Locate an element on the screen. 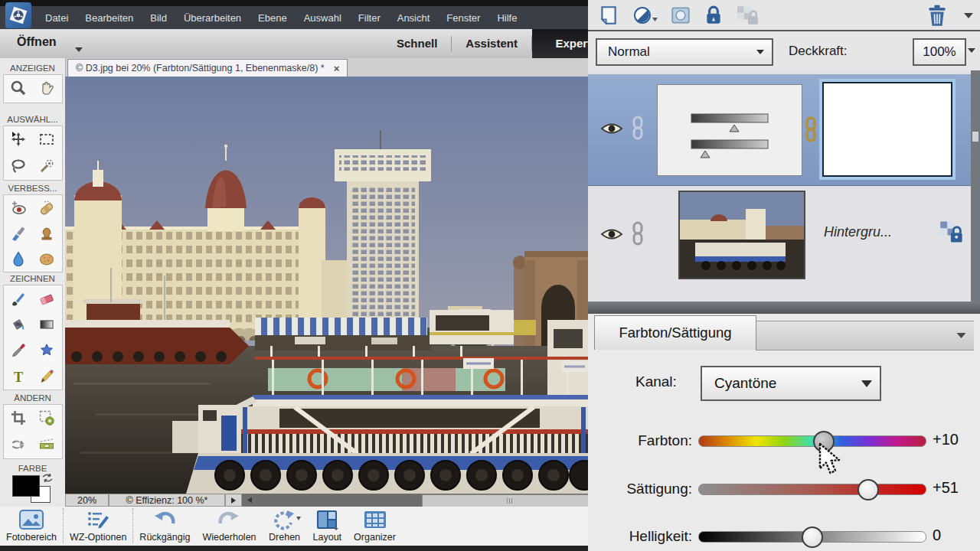 The height and width of the screenshot is (551, 980). crop-tool-icon is located at coordinates (18, 418).